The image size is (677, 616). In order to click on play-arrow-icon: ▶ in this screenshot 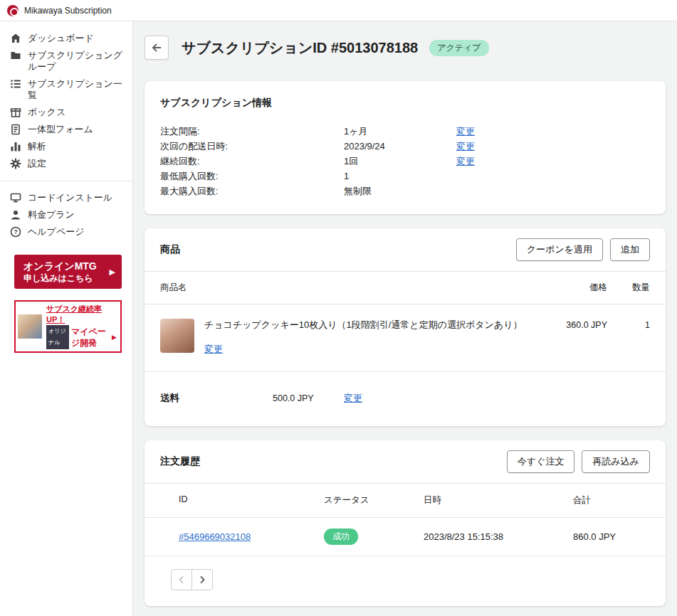, I will do `click(112, 272)`.